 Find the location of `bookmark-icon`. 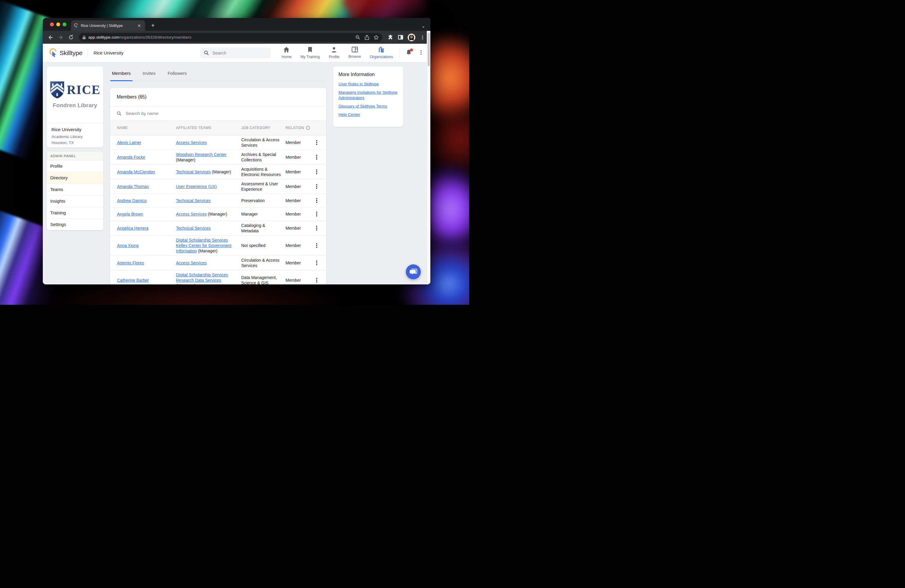

bookmark-icon is located at coordinates (310, 50).